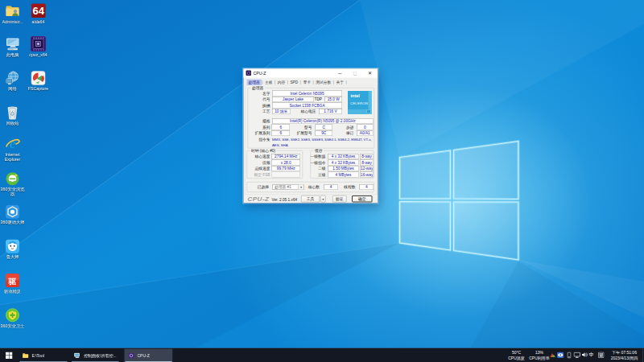 This screenshot has width=644, height=362. I want to click on ext-family-label: 扩展系列, so click(258, 134).